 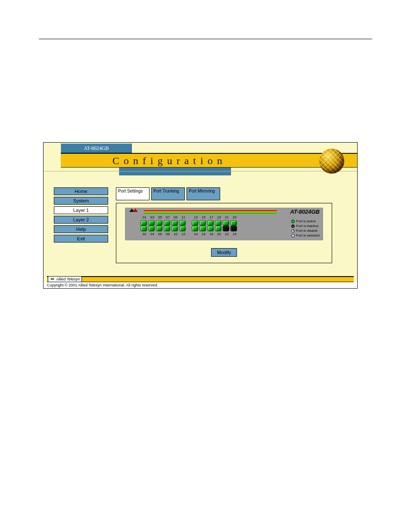 I want to click on port-number: 19, so click(x=219, y=217).